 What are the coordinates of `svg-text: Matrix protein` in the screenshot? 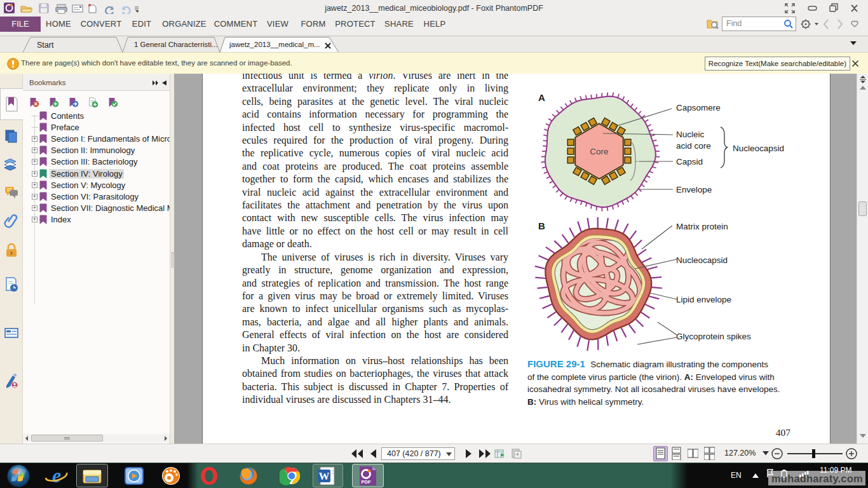 It's located at (702, 226).